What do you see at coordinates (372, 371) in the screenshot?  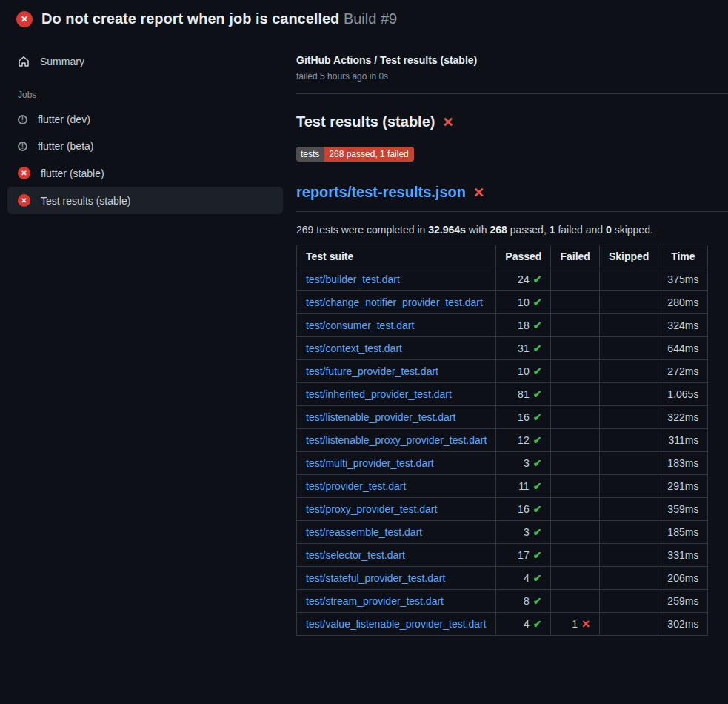 I see `suite-link: test/future_provider_test.dart` at bounding box center [372, 371].